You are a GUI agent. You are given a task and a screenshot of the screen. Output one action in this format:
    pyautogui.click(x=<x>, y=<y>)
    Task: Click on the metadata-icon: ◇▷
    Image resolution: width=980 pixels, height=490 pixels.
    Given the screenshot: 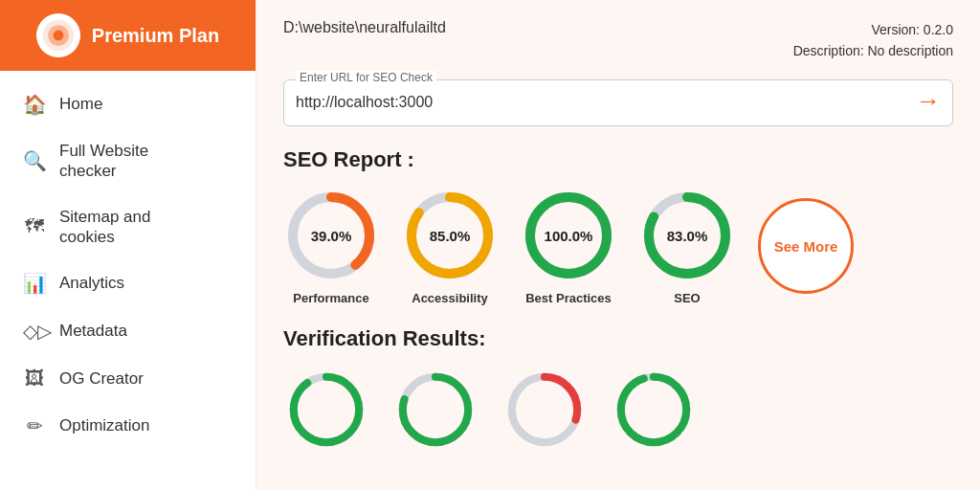 What is the action you would take?
    pyautogui.click(x=34, y=331)
    